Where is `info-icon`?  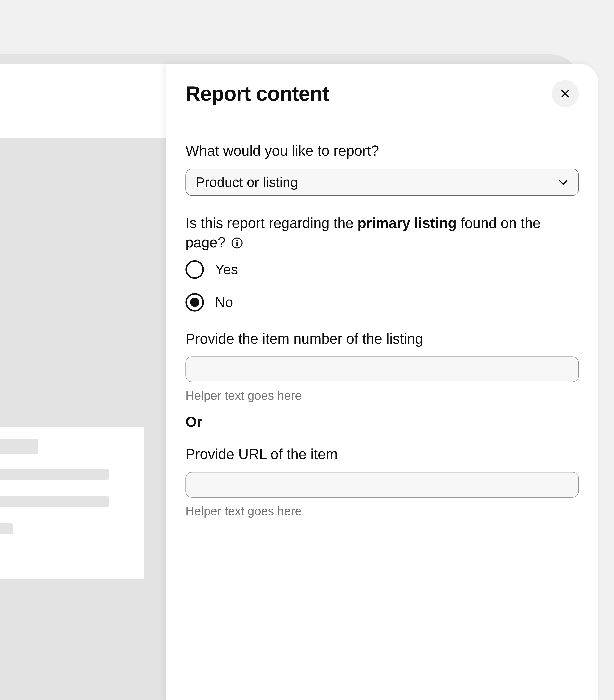 info-icon is located at coordinates (237, 243).